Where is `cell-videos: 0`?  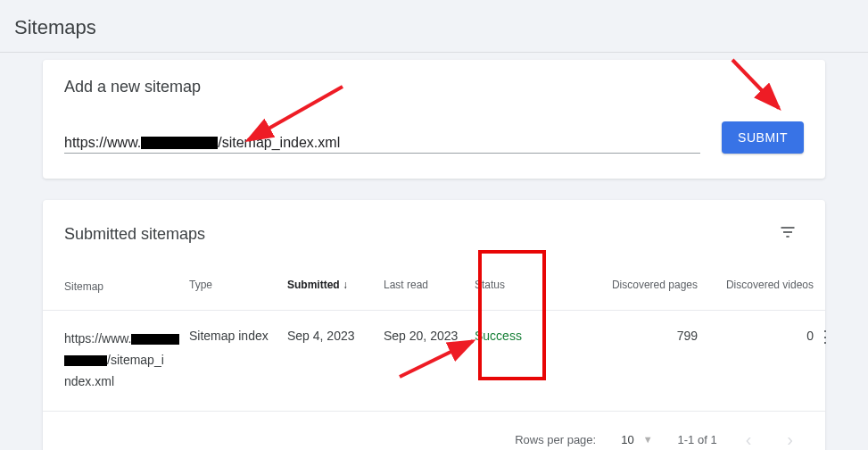
cell-videos: 0 is located at coordinates (756, 336).